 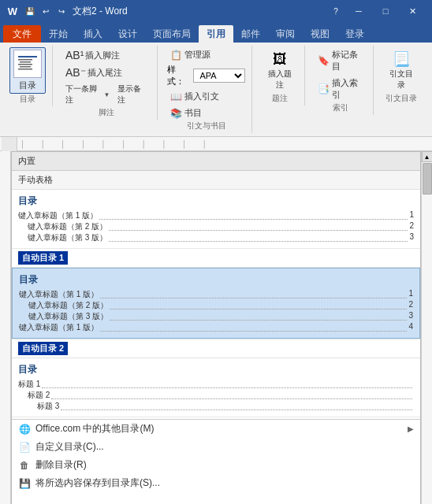 I want to click on undo-icon: ↩, so click(x=46, y=11).